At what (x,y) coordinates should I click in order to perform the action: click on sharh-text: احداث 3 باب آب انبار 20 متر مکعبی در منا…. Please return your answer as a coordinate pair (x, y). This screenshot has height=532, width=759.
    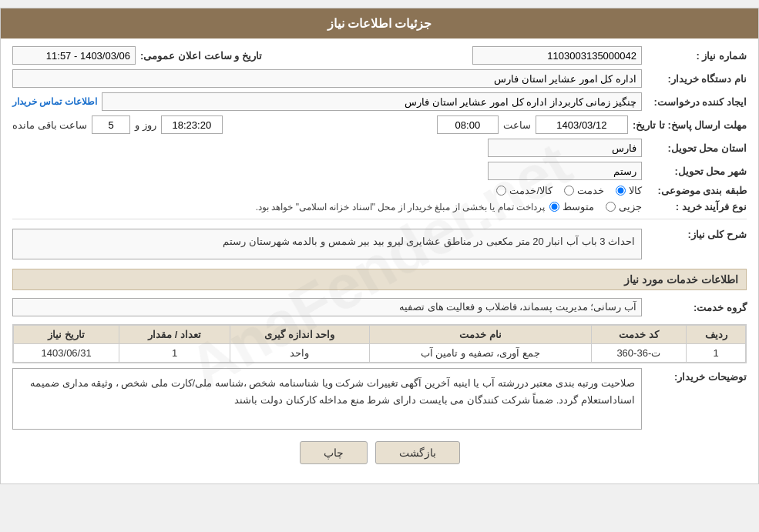
    Looking at the image, I should click on (428, 242).